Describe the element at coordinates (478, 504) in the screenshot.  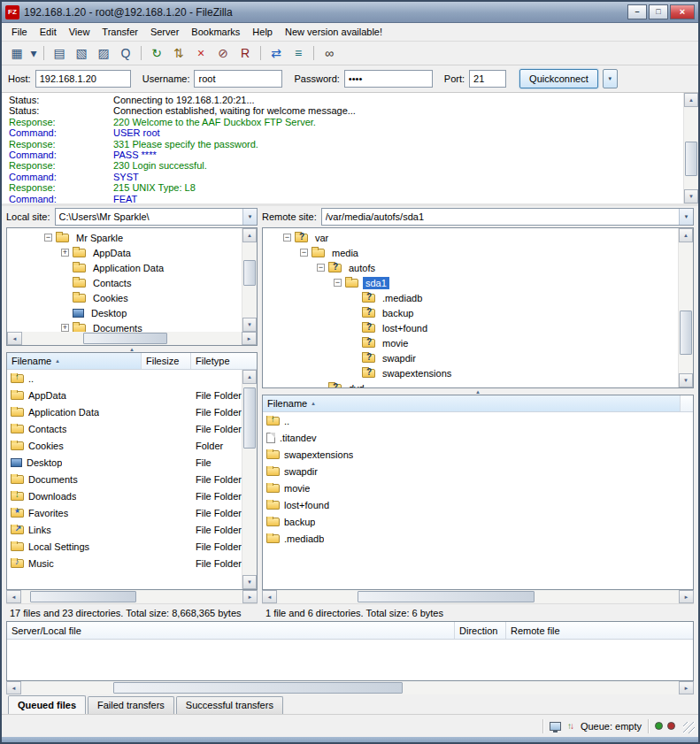
I see `lost+found: lost+found` at that location.